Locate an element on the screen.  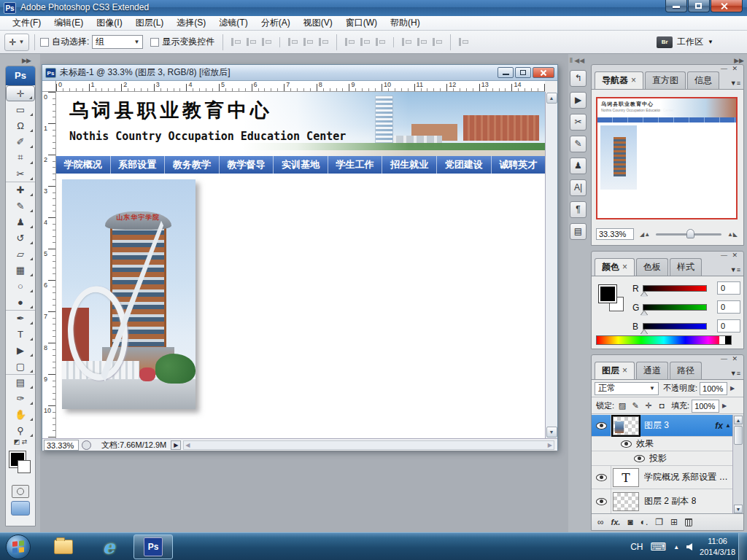
drop-shadow-row: 投影 is located at coordinates (662, 459).